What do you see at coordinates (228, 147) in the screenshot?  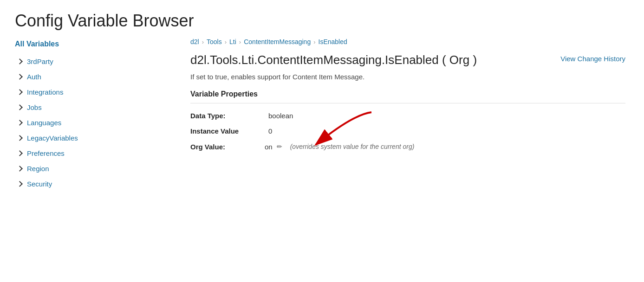 I see `org-value-label: Org Value:` at bounding box center [228, 147].